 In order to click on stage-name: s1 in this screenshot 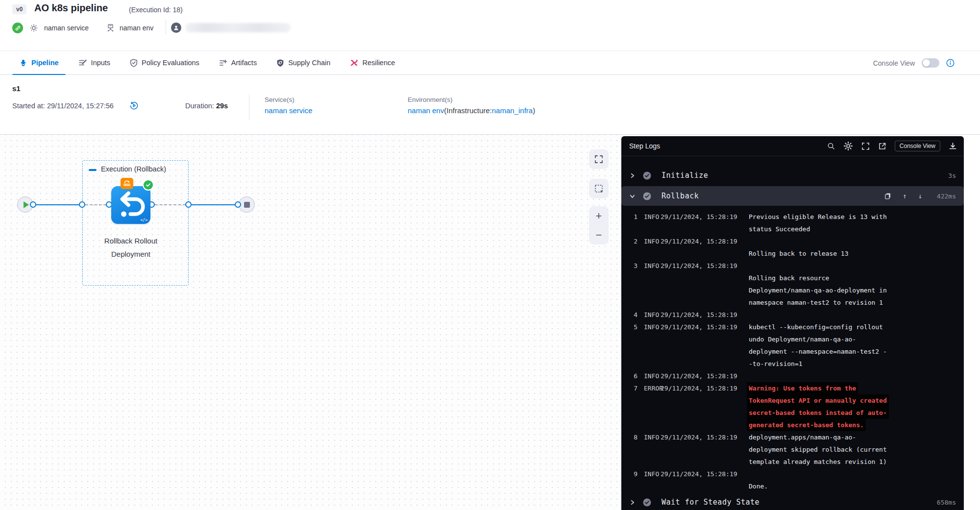, I will do `click(17, 88)`.